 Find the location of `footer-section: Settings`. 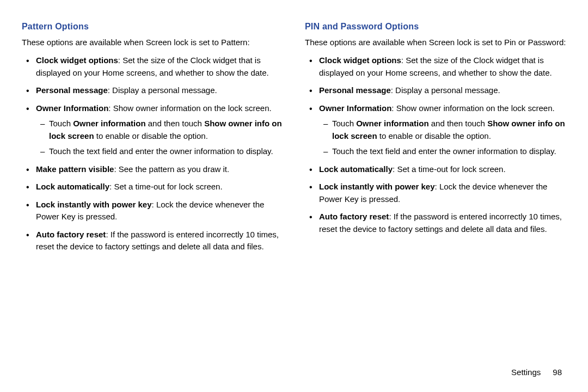

footer-section: Settings is located at coordinates (526, 372).